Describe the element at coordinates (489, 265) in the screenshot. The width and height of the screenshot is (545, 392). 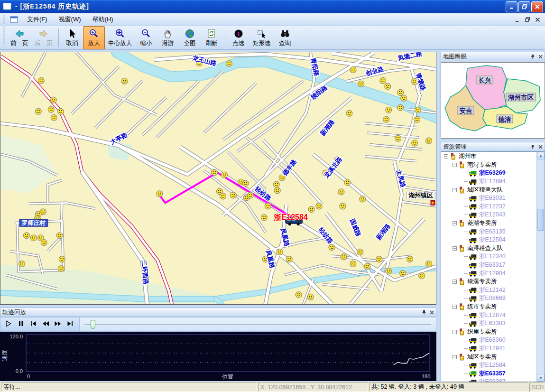
I see `tree-node-vehicle: 浙E63317` at that location.